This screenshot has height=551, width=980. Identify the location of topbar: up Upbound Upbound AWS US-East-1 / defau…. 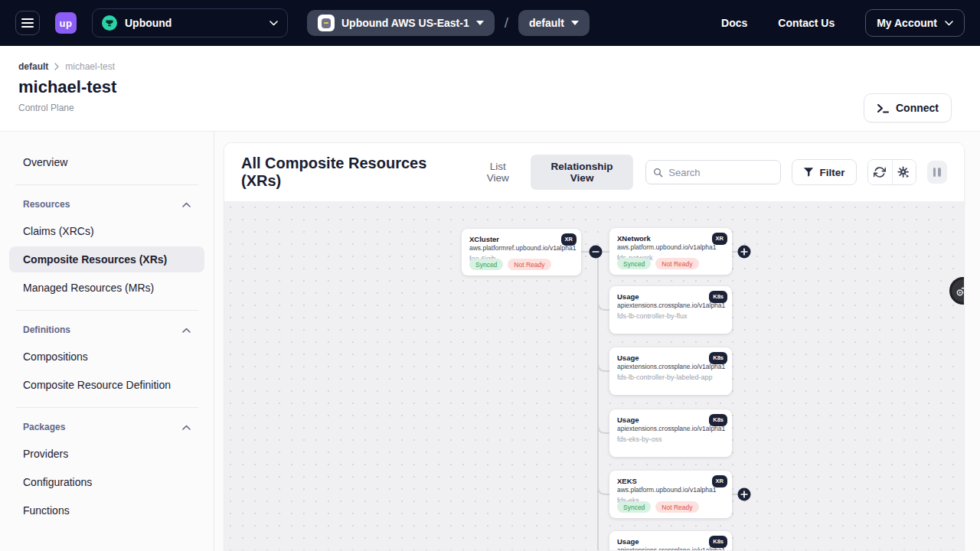
(490, 23).